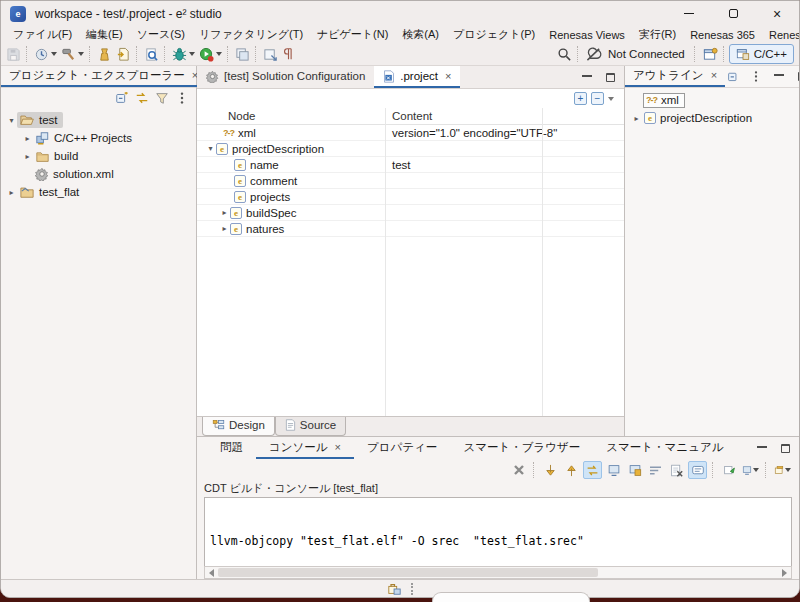  Describe the element at coordinates (494, 34) in the screenshot. I see `menu-project: プロジェクト(P)` at that location.